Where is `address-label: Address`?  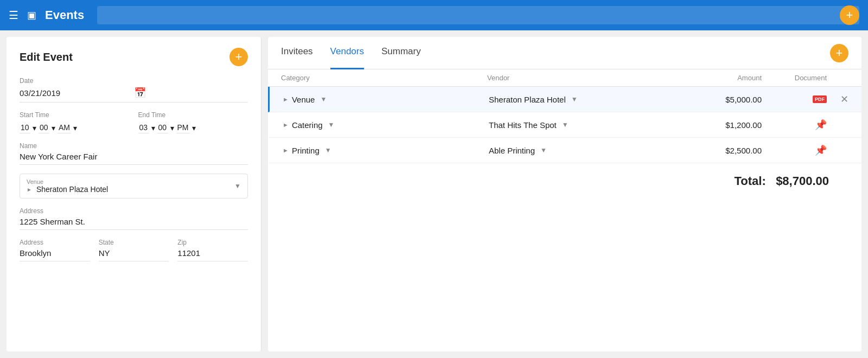
address-label: Address is located at coordinates (133, 211).